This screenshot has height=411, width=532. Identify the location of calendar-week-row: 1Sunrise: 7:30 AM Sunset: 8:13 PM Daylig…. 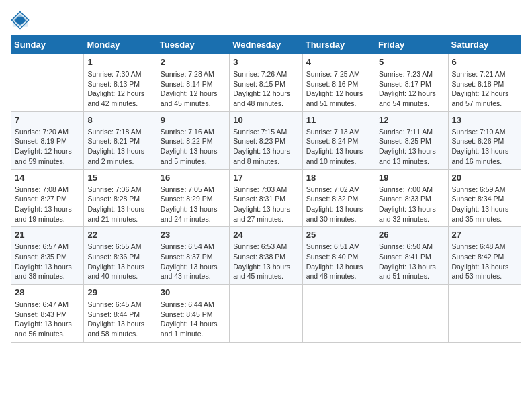
(266, 83).